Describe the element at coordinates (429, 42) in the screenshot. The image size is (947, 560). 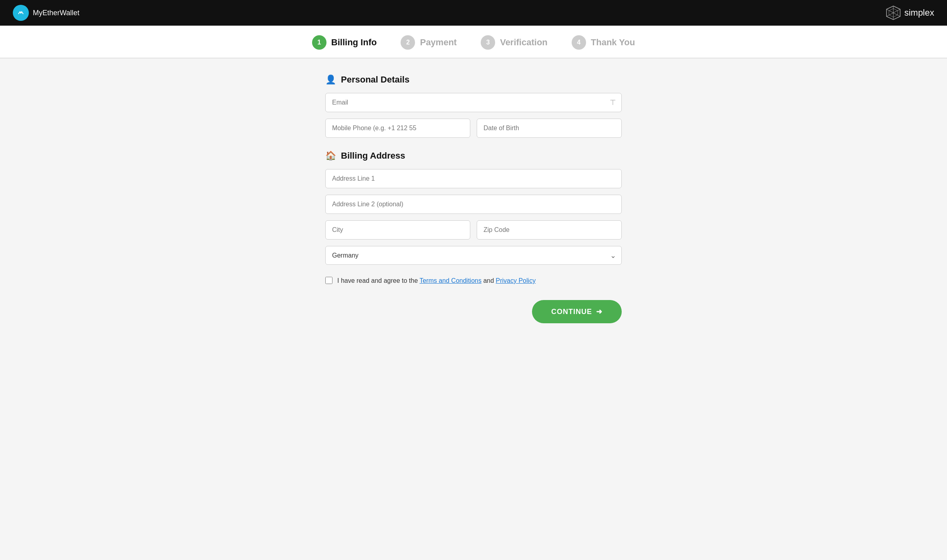
I see `step-payment: 2 Payment` at that location.